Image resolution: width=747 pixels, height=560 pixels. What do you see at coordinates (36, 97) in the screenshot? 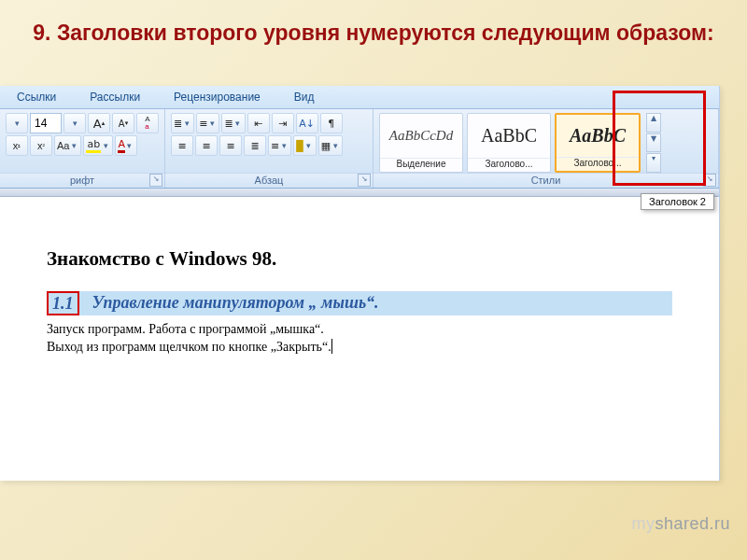
I see `tab-references: Ссылки` at bounding box center [36, 97].